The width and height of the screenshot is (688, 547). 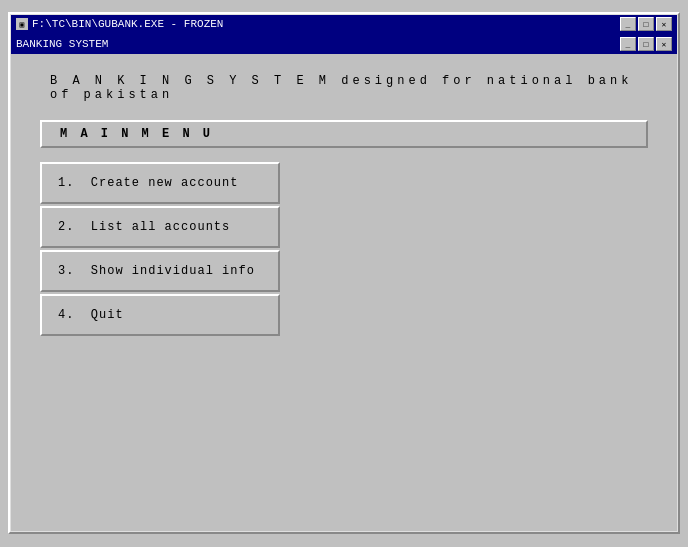 What do you see at coordinates (173, 271) in the screenshot?
I see `menu-item-3-label: Show individual info` at bounding box center [173, 271].